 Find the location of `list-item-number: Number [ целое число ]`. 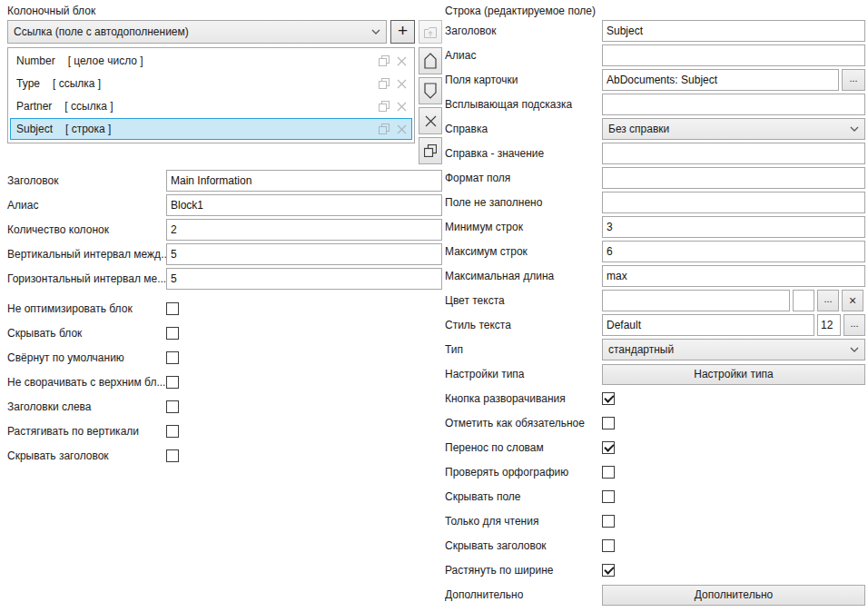

list-item-number: Number [ целое число ] is located at coordinates (211, 61).